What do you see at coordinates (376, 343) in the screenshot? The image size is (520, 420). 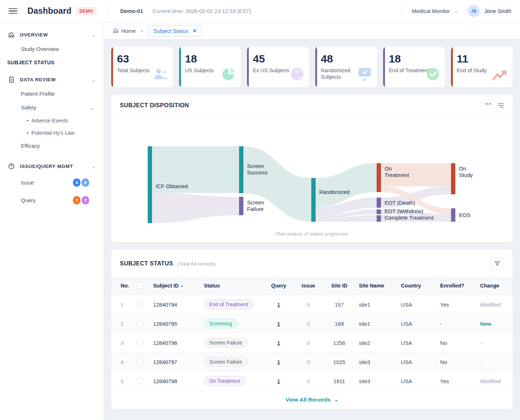 I see `site-name-cell: site2` at bounding box center [376, 343].